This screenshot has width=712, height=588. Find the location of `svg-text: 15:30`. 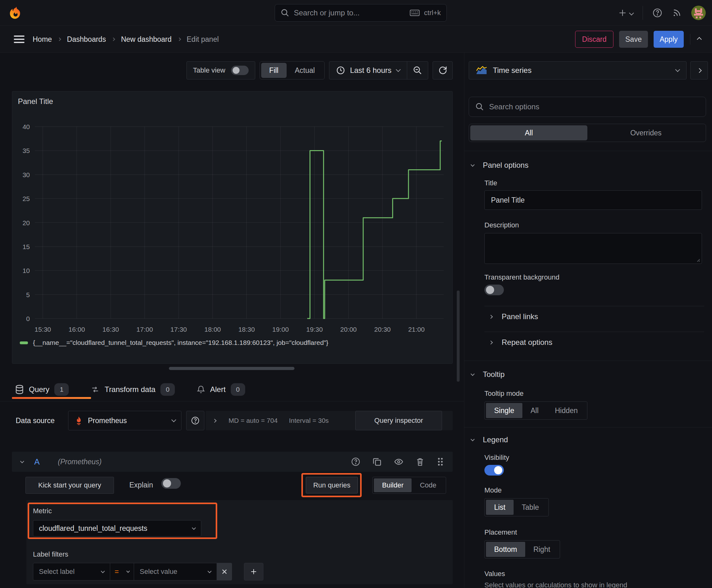

svg-text: 15:30 is located at coordinates (43, 329).